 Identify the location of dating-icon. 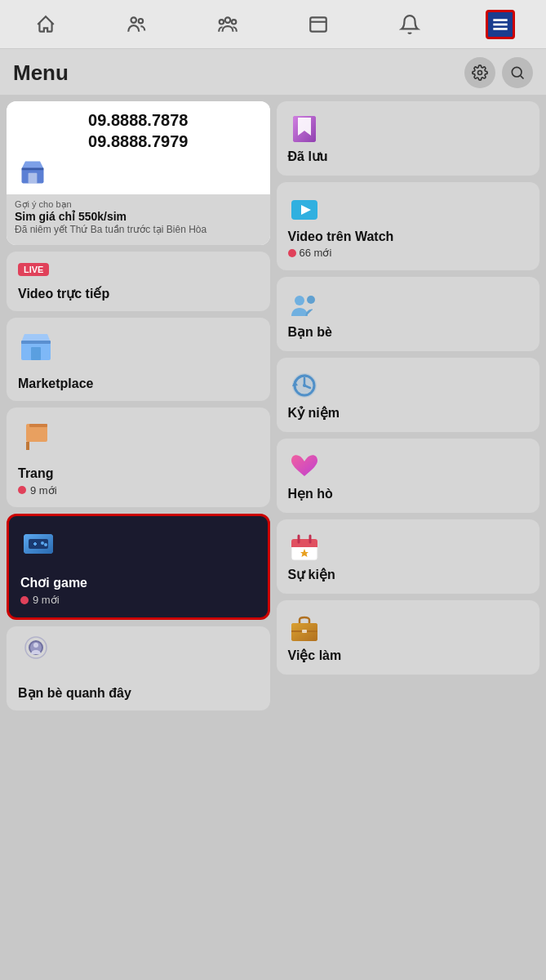
(304, 466).